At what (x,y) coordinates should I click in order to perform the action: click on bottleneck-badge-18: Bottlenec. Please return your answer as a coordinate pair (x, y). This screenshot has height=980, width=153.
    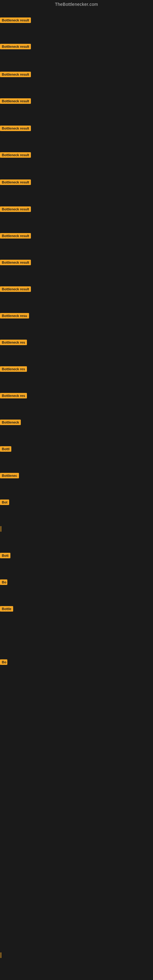
    Looking at the image, I should click on (10, 476).